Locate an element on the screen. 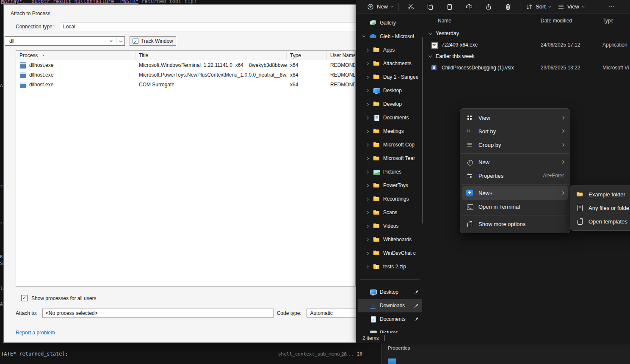 The image size is (630, 364). more-options-button is located at coordinates (612, 7).